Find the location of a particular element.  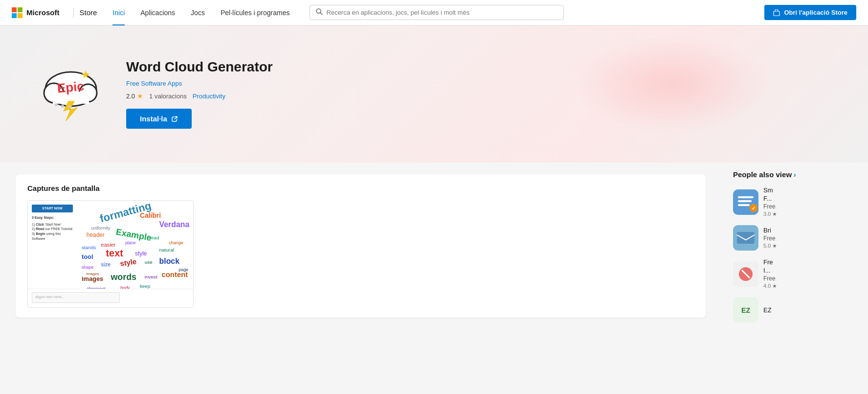

pav-name-3: Fre is located at coordinates (770, 262).